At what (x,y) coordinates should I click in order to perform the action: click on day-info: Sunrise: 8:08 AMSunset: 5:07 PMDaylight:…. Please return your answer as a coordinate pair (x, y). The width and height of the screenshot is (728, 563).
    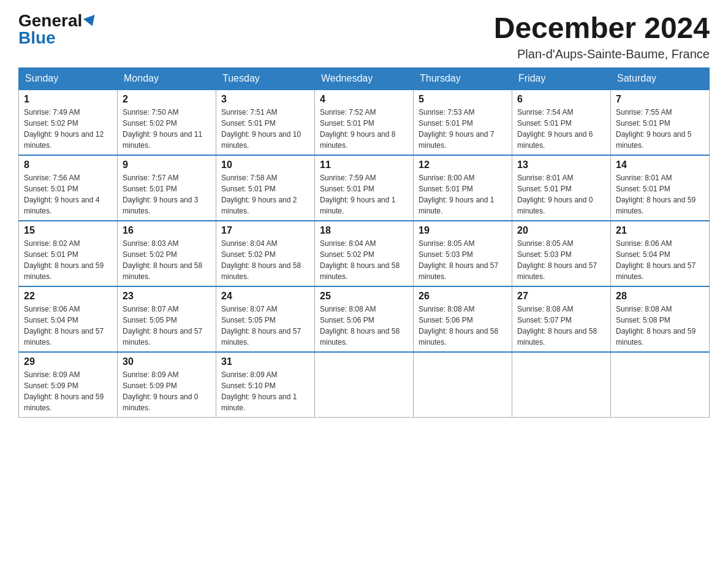
    Looking at the image, I should click on (561, 326).